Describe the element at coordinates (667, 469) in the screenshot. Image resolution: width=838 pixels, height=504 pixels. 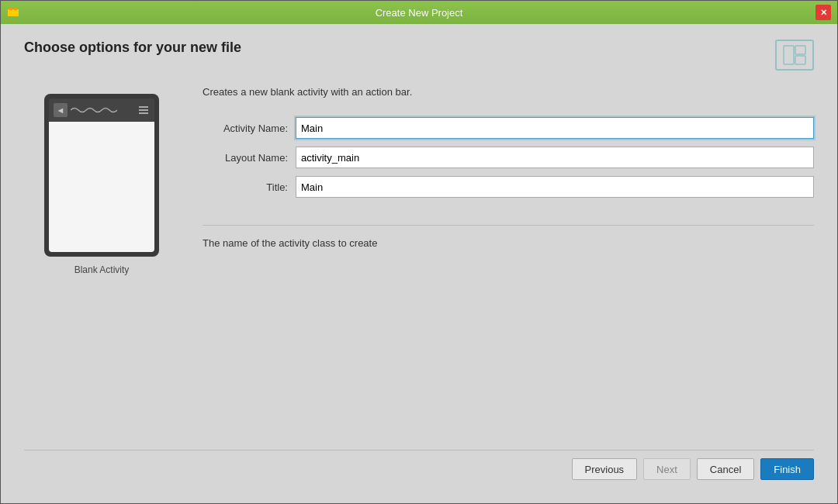
I see `next-button: Next` at that location.